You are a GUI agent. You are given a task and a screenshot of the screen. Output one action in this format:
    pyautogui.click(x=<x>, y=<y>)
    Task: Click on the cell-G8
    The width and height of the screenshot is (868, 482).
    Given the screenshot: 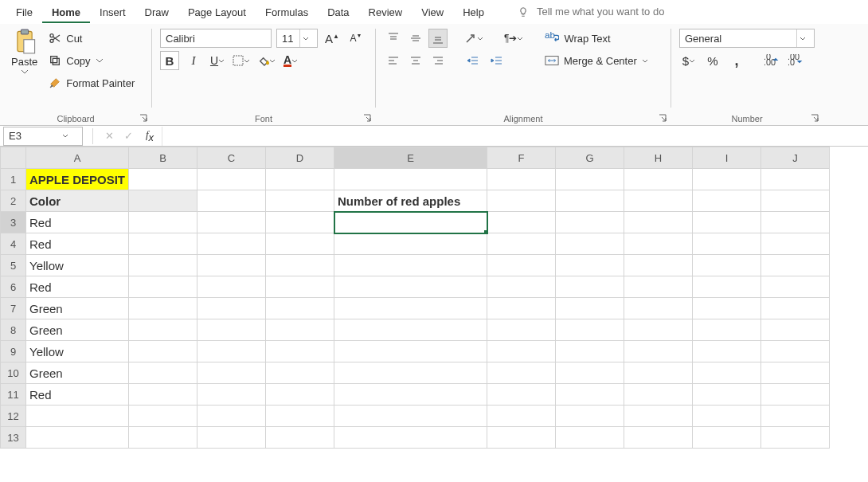 What is the action you would take?
    pyautogui.click(x=590, y=330)
    